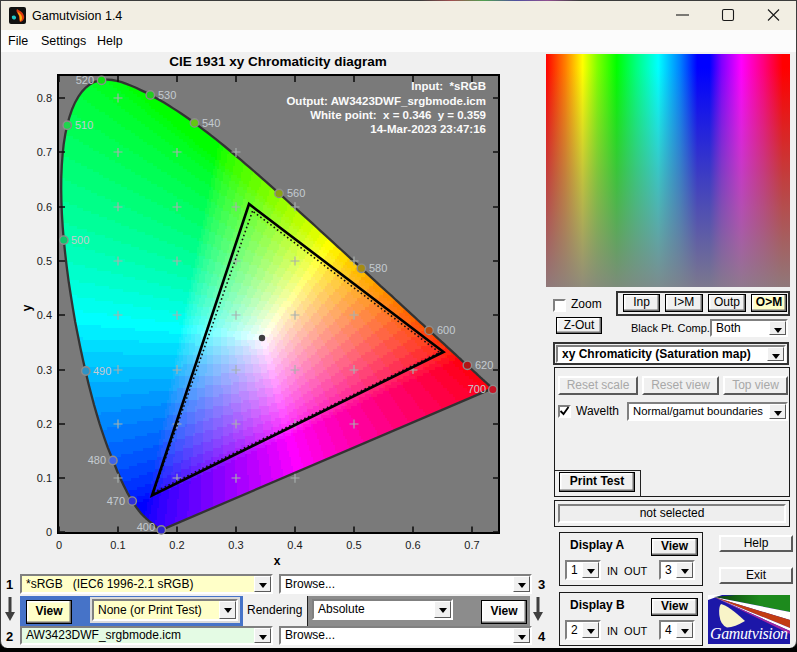 The width and height of the screenshot is (797, 652). What do you see at coordinates (116, 501) in the screenshot?
I see `svg-text: 470` at bounding box center [116, 501].